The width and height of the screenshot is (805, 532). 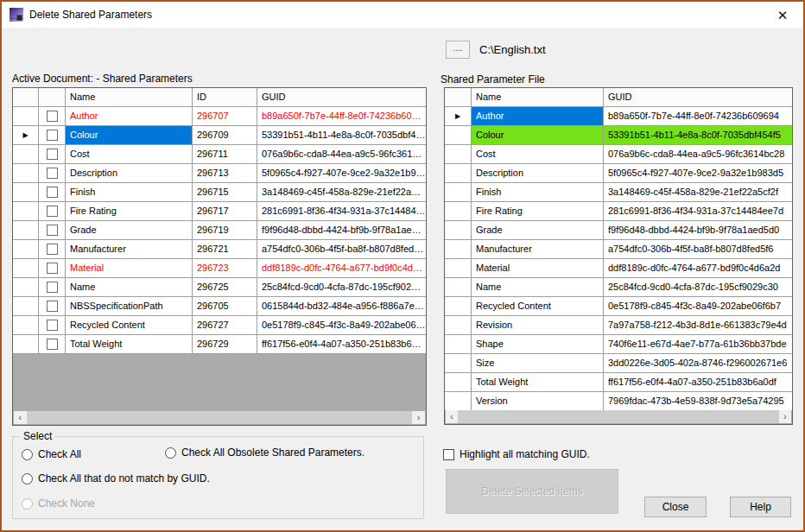 What do you see at coordinates (618, 231) in the screenshot?
I see `table-row: ▶ Grade f9f96d48-dbbd-4424-bf9b-9f78a1ae…` at bounding box center [618, 231].